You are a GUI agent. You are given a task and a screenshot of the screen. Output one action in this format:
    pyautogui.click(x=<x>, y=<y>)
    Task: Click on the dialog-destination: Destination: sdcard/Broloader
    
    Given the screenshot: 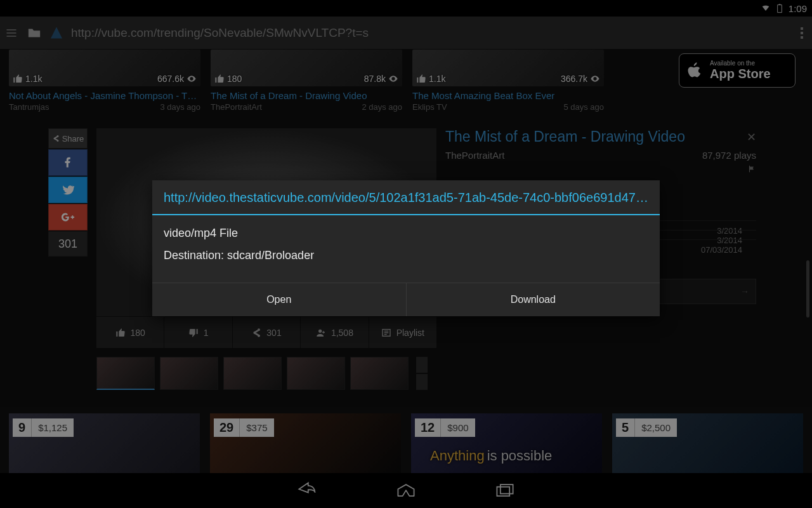 What is the action you would take?
    pyautogui.click(x=406, y=255)
    